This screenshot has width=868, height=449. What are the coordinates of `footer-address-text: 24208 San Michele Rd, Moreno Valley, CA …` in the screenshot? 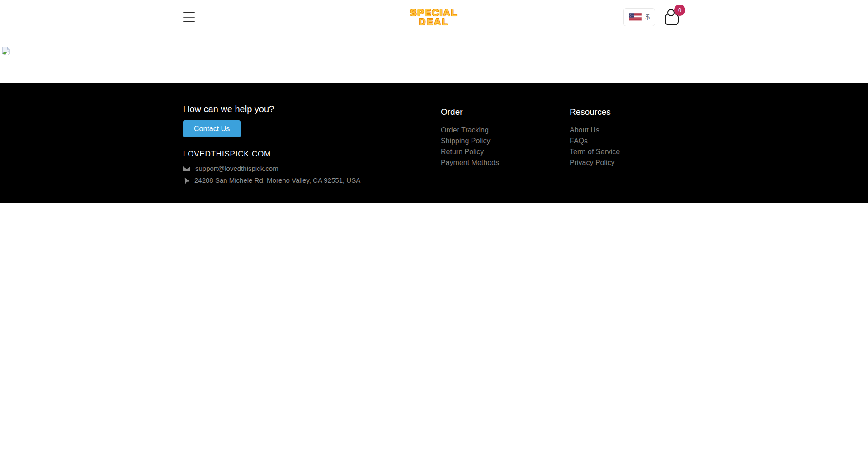 It's located at (278, 180).